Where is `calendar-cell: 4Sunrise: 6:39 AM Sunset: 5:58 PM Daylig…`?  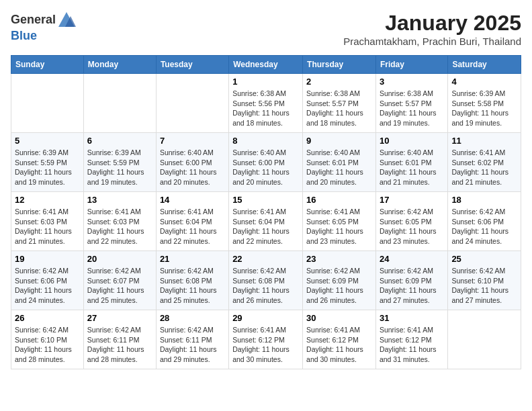 calendar-cell: 4Sunrise: 6:39 AM Sunset: 5:58 PM Daylig… is located at coordinates (485, 103).